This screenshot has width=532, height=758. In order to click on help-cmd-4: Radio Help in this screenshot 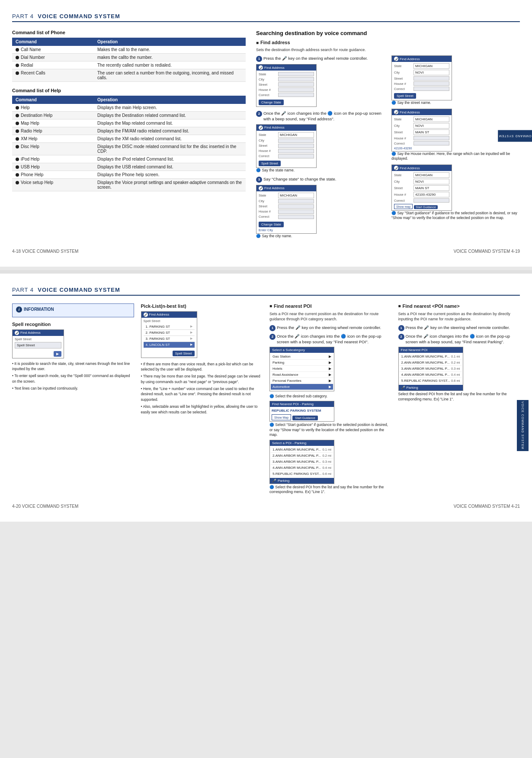, I will do `click(53, 131)`.